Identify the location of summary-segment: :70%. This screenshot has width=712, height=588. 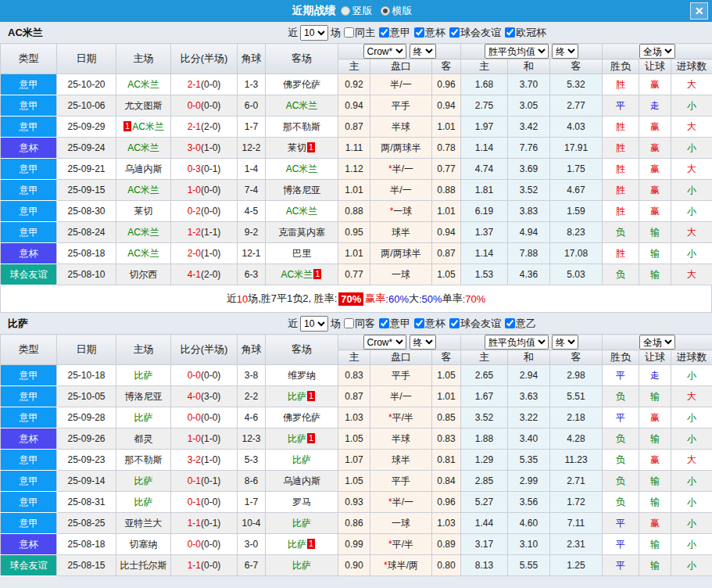
(474, 299).